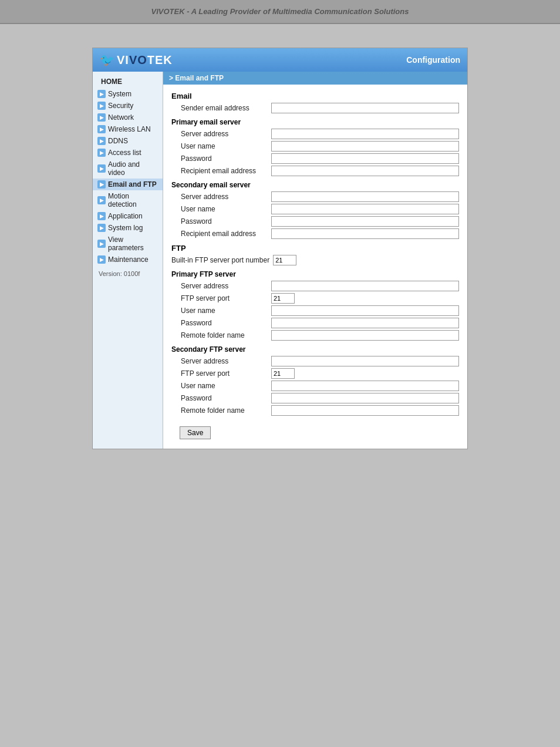 Image resolution: width=560 pixels, height=747 pixels. What do you see at coordinates (128, 200) in the screenshot?
I see `sidebar-item-motion-detection: ▶ Motion detection` at bounding box center [128, 200].